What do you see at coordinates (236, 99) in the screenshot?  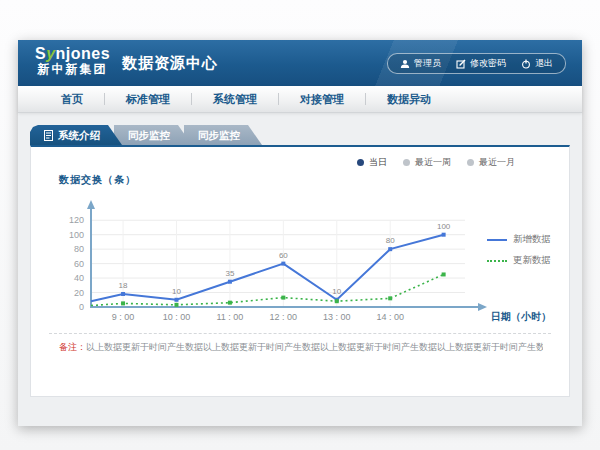 I see `nav-item-system-mgmt: 系统管理` at bounding box center [236, 99].